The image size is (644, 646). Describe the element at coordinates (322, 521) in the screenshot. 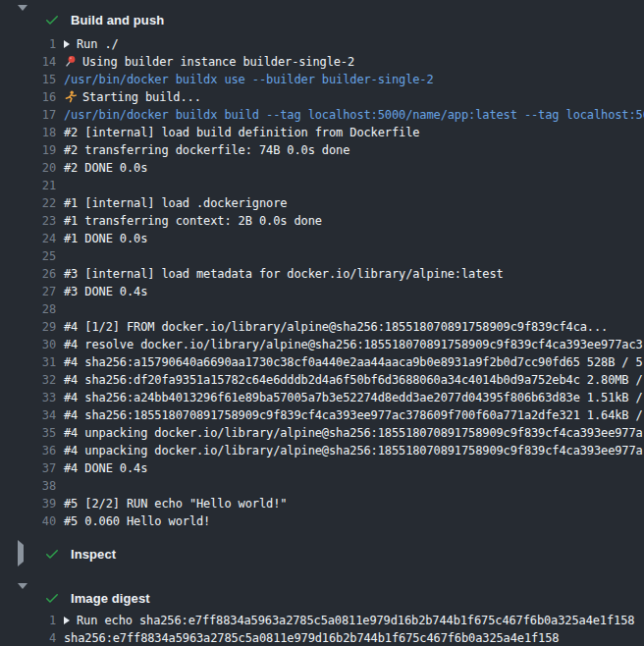

I see `log-line: 40#5 0.060 Hello world!` at that location.